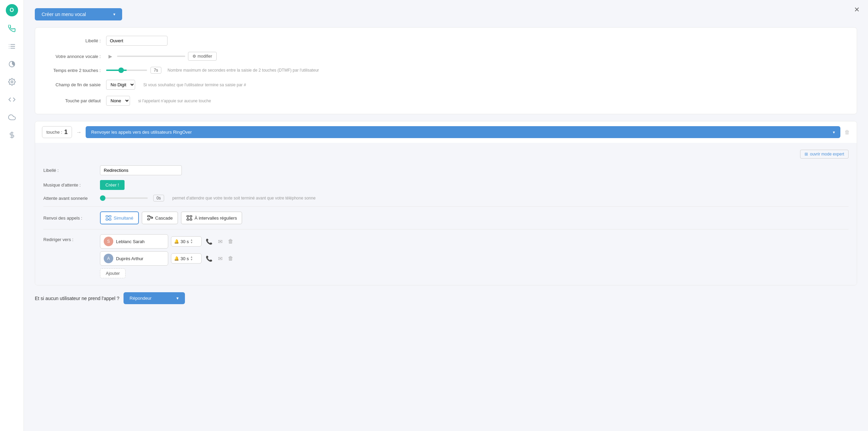 The image size is (868, 431). Describe the element at coordinates (446, 218) in the screenshot. I see `renvoi-row: Renvoi des appels : Simultané` at that location.